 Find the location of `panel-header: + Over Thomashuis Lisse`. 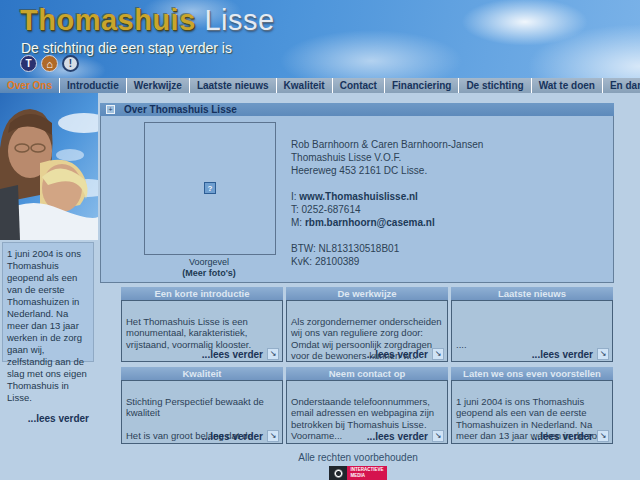

panel-header: + Over Thomashuis Lisse is located at coordinates (357, 110).